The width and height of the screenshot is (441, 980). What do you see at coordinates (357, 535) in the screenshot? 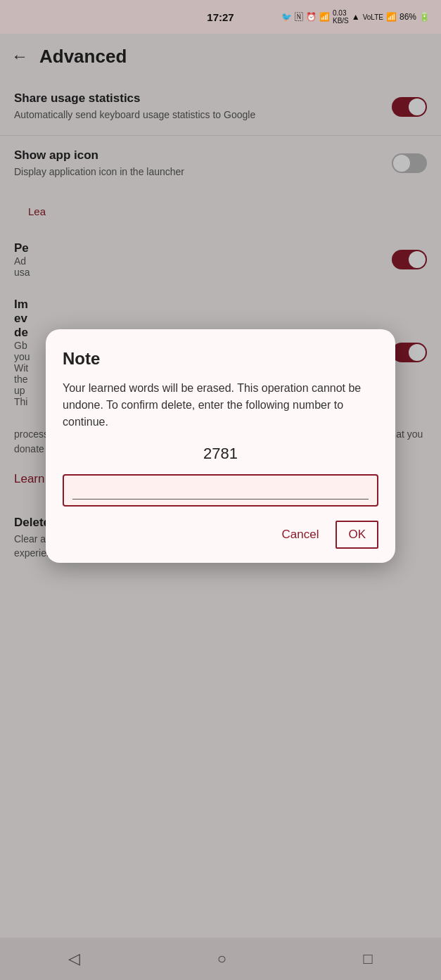
I see `ok-button: OK` at bounding box center [357, 535].